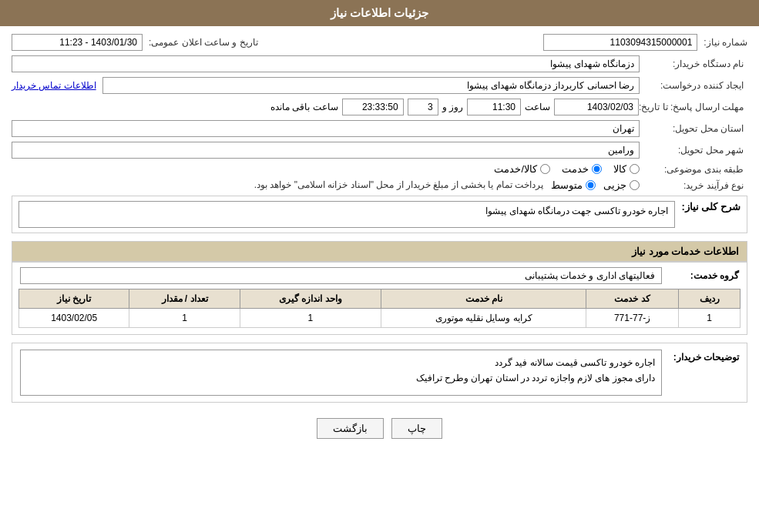  Describe the element at coordinates (633, 319) in the screenshot. I see `cell-code: ز-77-771` at that location.